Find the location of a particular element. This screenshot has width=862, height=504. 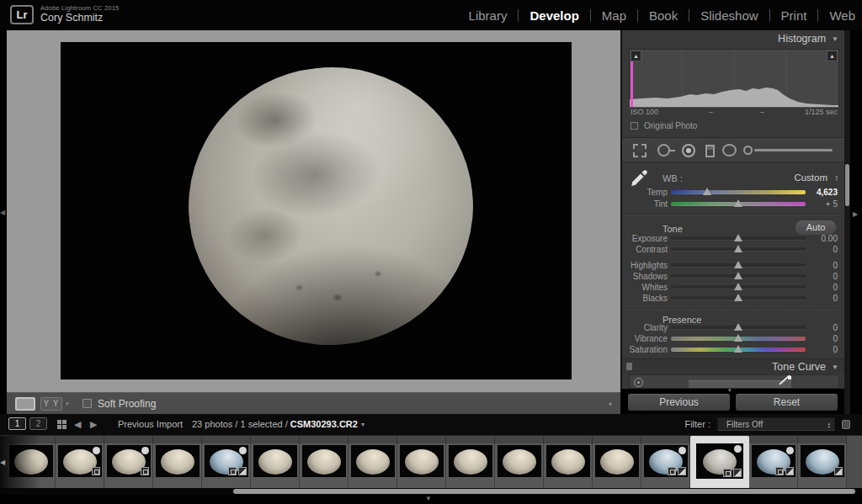

filmstrip-source-caret-icon: ▾ is located at coordinates (363, 424).